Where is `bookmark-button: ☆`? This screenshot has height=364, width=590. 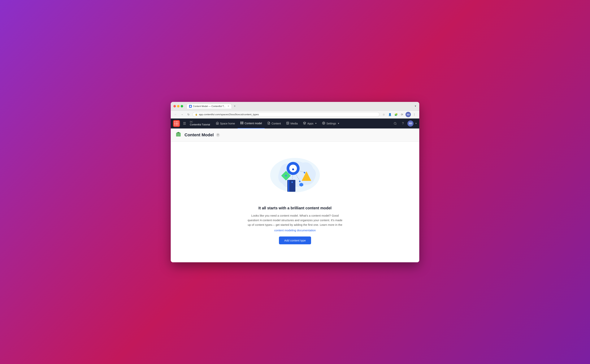 bookmark-button: ☆ is located at coordinates (384, 115).